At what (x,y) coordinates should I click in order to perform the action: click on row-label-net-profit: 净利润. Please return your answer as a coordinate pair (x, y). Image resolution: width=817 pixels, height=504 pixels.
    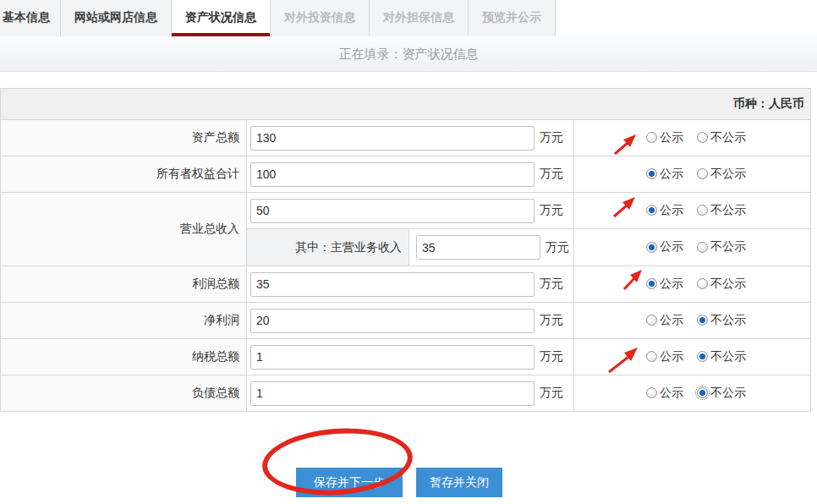
    Looking at the image, I should click on (123, 321).